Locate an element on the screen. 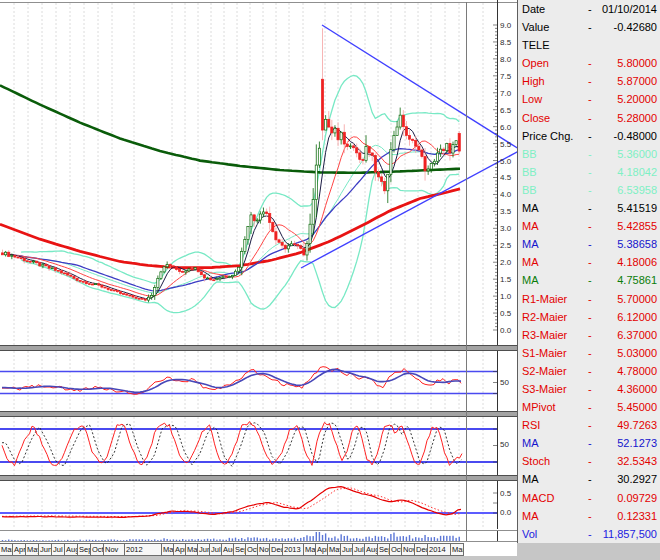 This screenshot has height=560, width=660. panel-row: MA-52.1273 is located at coordinates (589, 443).